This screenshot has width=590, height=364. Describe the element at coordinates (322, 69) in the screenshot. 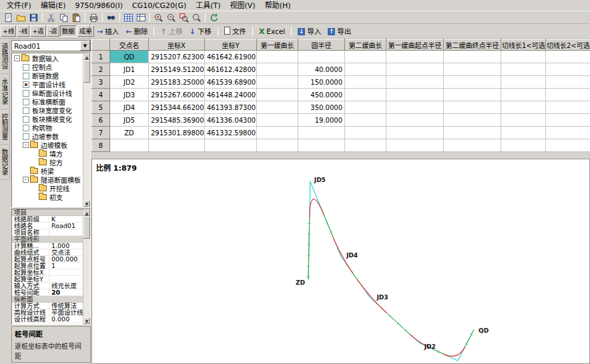

I see `table-cell: 40.0000` at that location.